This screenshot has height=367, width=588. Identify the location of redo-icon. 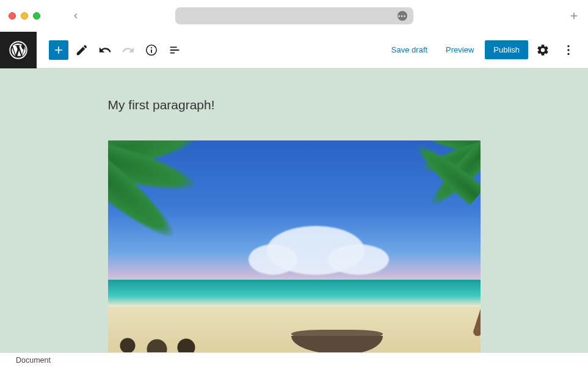
(128, 50).